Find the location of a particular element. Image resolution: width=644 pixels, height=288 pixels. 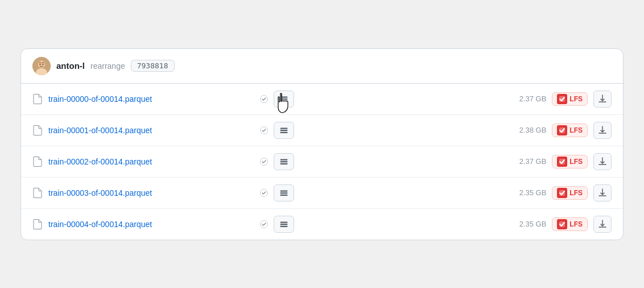

card-header: anton-l rearrange 7938818 is located at coordinates (322, 66).